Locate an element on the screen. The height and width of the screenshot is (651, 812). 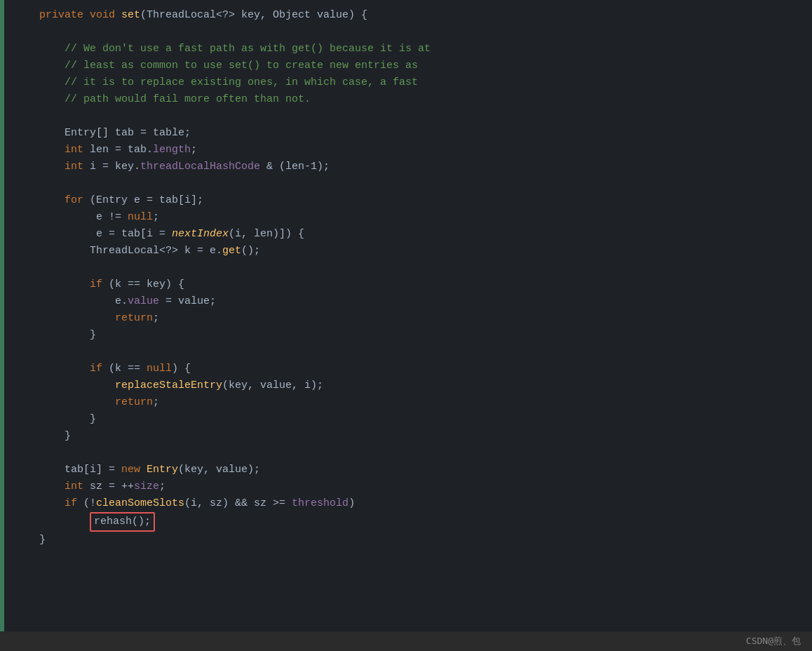
code-line: if (!cleanSomeSlots(i, sz) && sz >= thre… is located at coordinates (406, 504).